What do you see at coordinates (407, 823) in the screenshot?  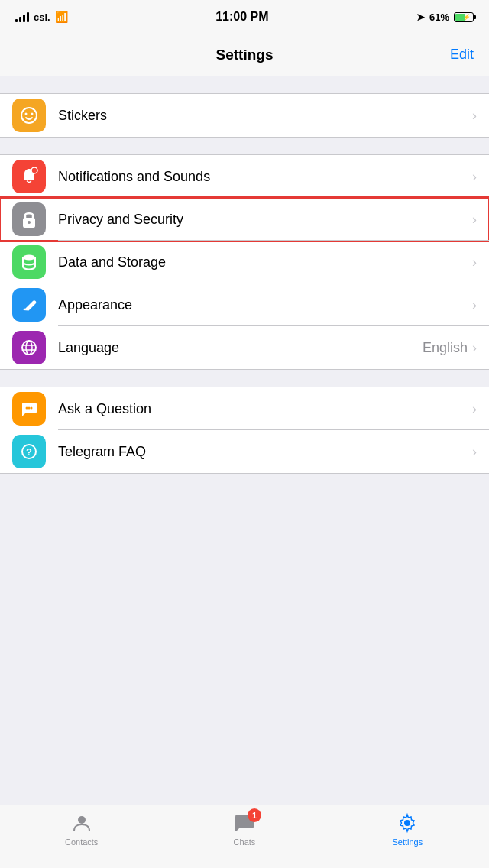 I see `settings-icon-wrap` at bounding box center [407, 823].